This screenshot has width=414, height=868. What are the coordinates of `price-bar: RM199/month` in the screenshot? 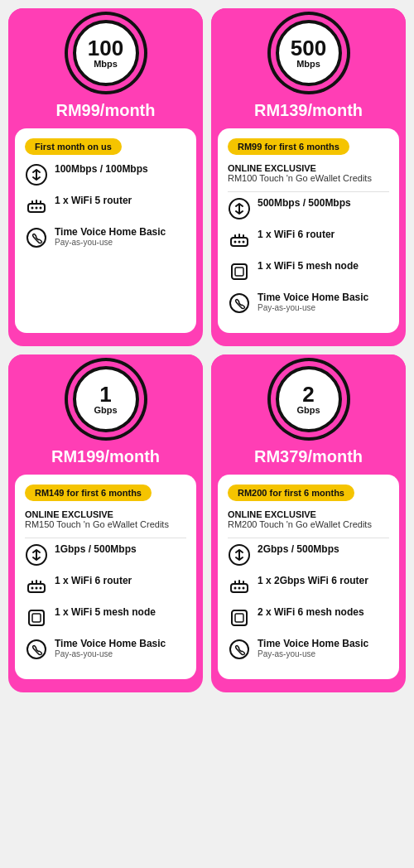 It's located at (106, 457).